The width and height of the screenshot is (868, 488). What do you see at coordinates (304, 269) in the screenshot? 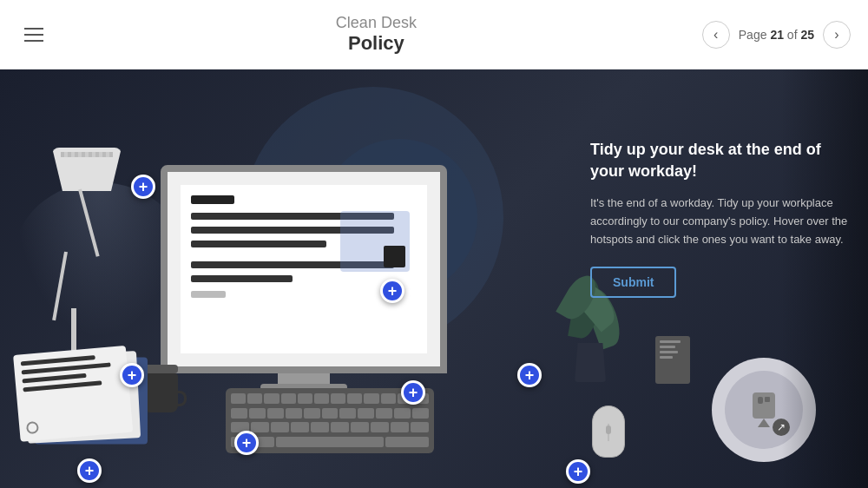
I see `monitor-screen` at bounding box center [304, 269].